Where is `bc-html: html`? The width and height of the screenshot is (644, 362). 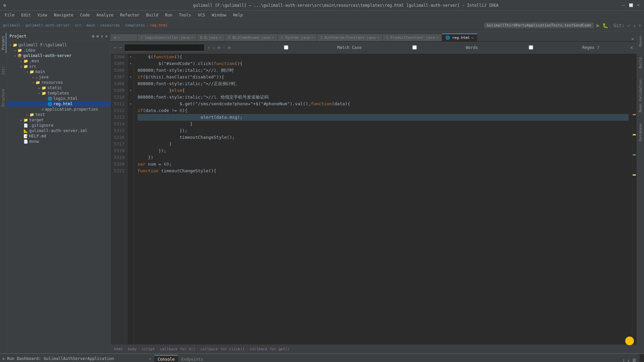
bc-html: html is located at coordinates (119, 349).